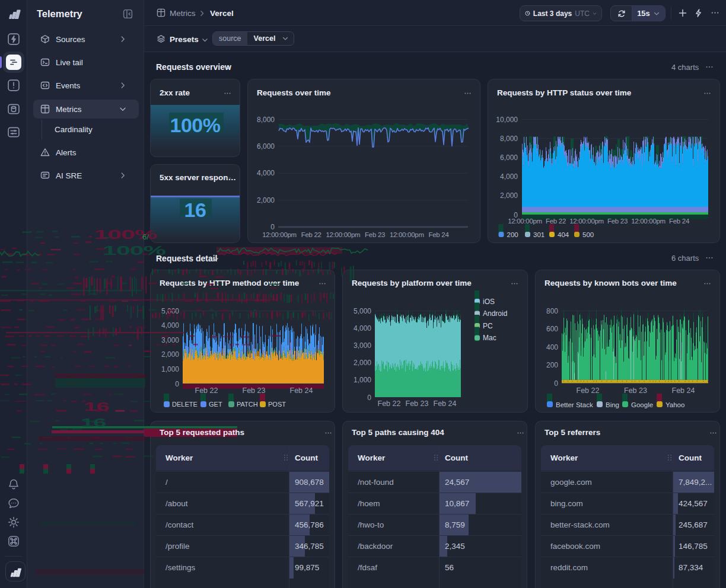  What do you see at coordinates (490, 338) in the screenshot?
I see `svg-text: Mac` at bounding box center [490, 338].